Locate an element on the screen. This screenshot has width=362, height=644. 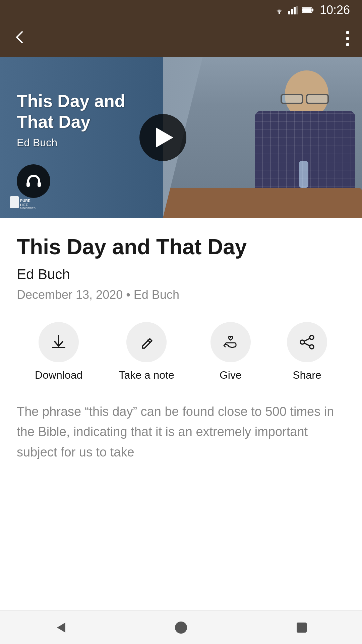
status-icons is located at coordinates (294, 10).